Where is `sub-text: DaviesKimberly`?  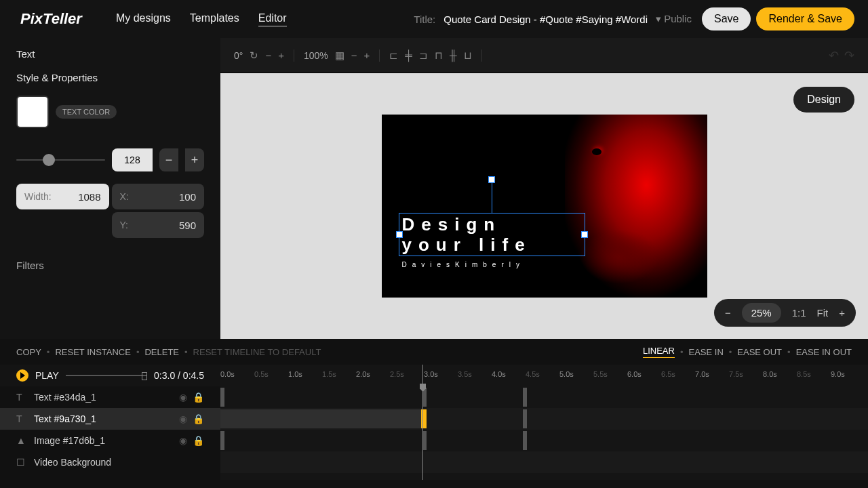
sub-text: DaviesKimberly is located at coordinates (464, 264).